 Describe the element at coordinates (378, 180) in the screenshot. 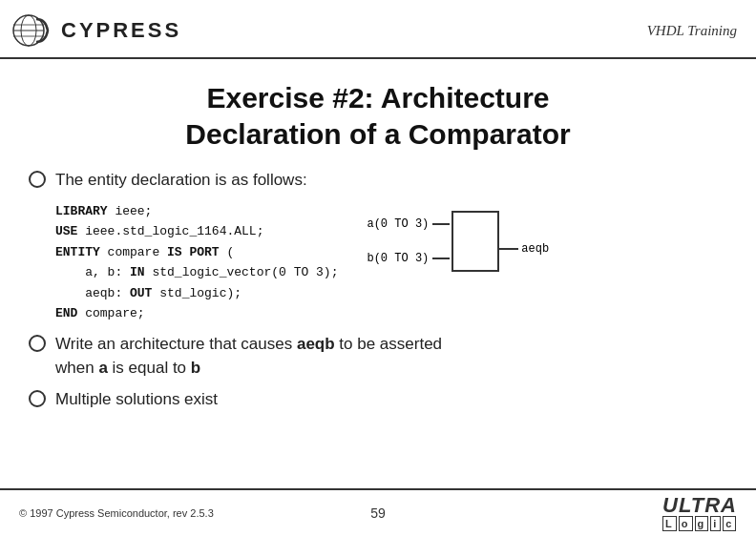

I see `bullet-item-1: The entity declaration is as follows:` at that location.